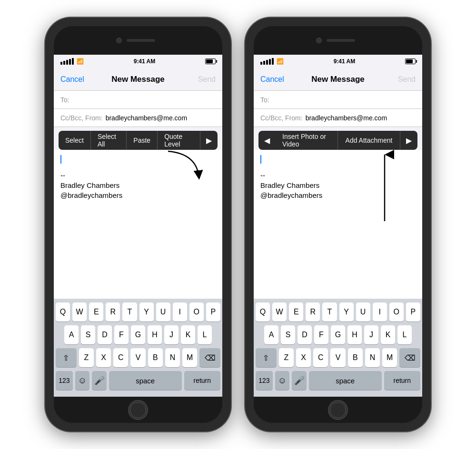 The height and width of the screenshot is (449, 476). What do you see at coordinates (299, 381) in the screenshot?
I see `key-mic-2: 🎤` at bounding box center [299, 381].